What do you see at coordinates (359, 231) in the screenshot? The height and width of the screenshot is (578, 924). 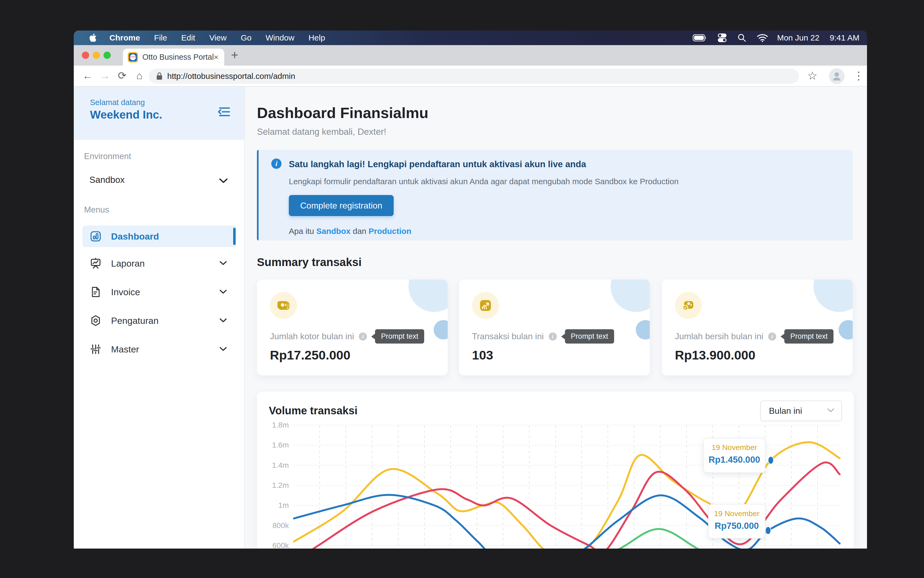 I see `banner-footer-middle: dan` at bounding box center [359, 231].